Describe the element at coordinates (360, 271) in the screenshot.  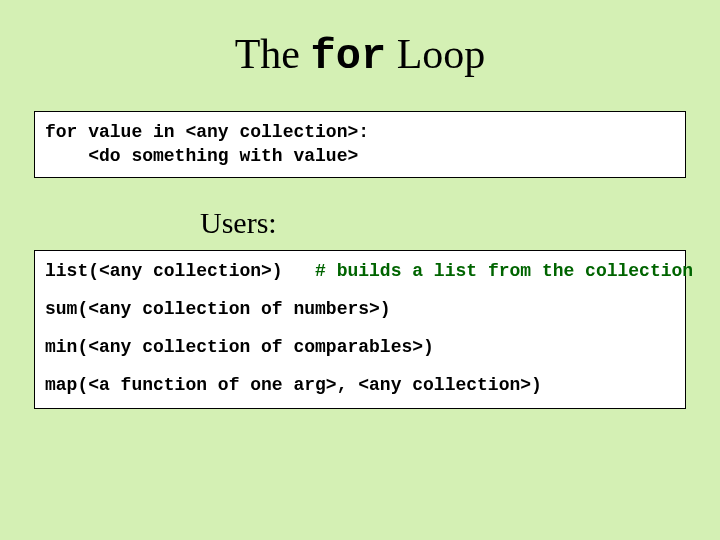
I see `users-list-row: list(<any collection>) # builds a list f…` at that location.